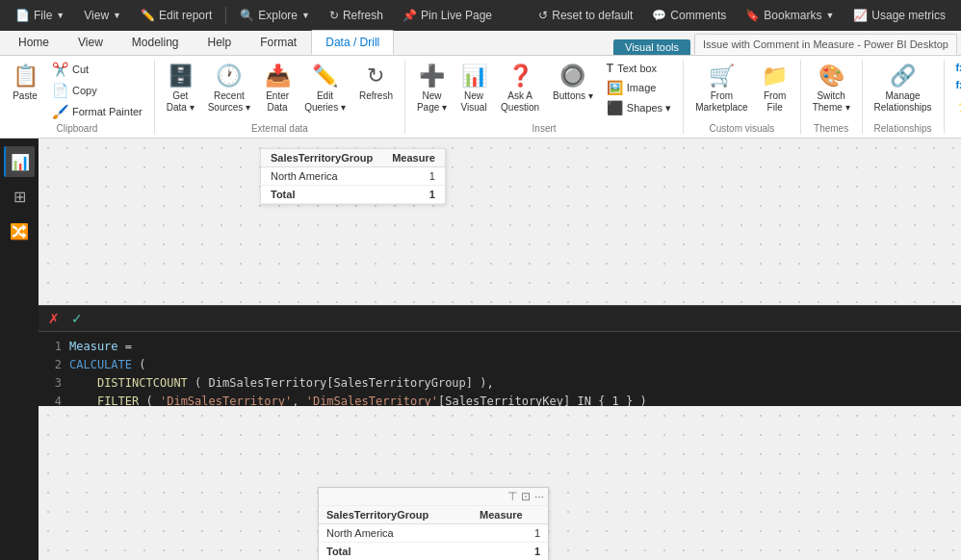  What do you see at coordinates (520, 89) in the screenshot?
I see `ask-a-question-btn: ❓ Ask AQuestion` at bounding box center [520, 89].